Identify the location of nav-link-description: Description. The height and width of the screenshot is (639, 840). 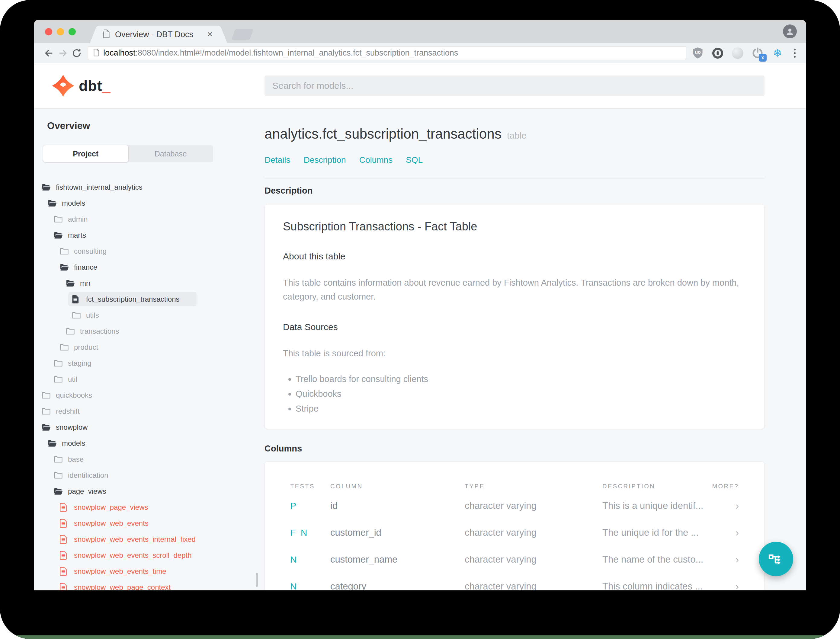
(325, 160).